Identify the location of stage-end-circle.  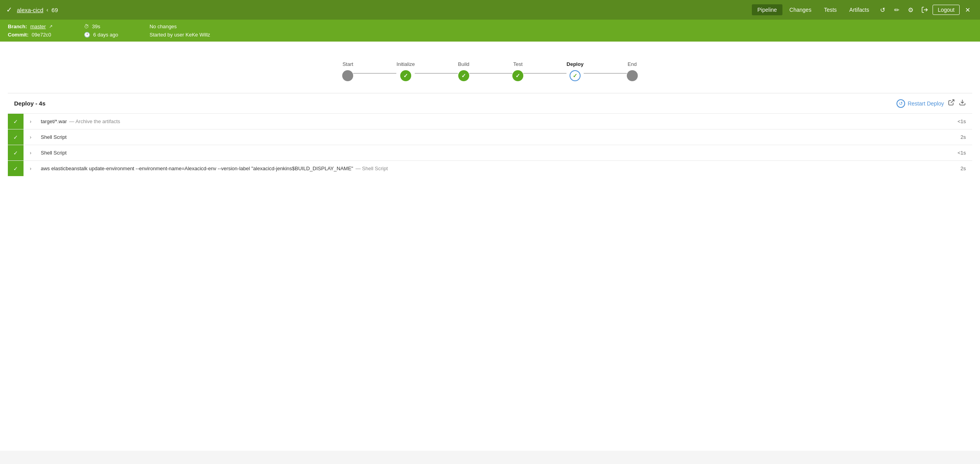
(632, 76).